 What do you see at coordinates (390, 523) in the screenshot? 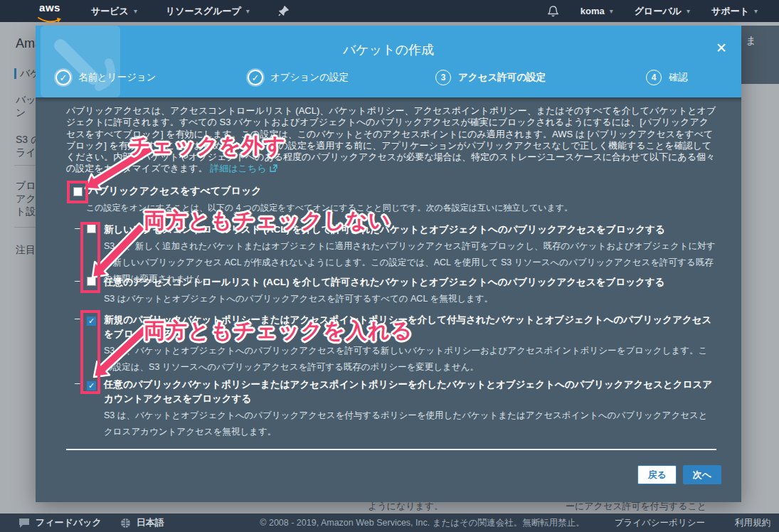
I see `console-footer: フィードバック 日本語 © 2008 - 2019, Amazon Web Se…` at bounding box center [390, 523].